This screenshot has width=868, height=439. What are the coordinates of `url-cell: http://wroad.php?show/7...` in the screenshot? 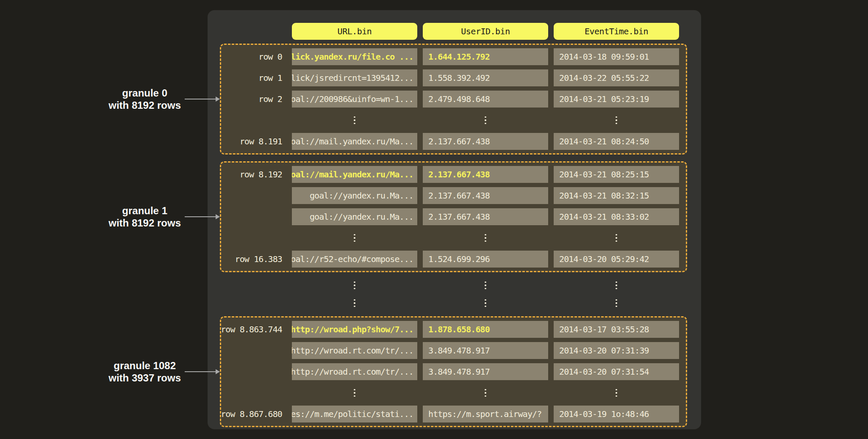 It's located at (355, 329).